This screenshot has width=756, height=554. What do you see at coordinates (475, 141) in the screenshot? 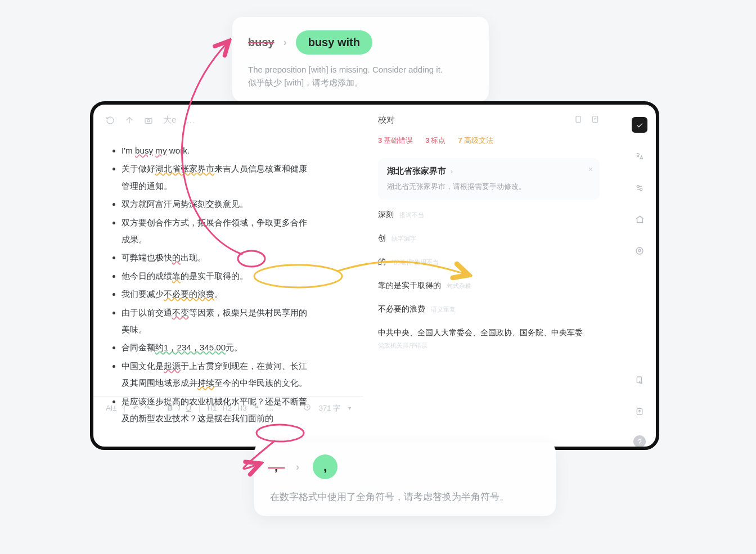
I see `filter-advanced: 7高级文法` at bounding box center [475, 141].